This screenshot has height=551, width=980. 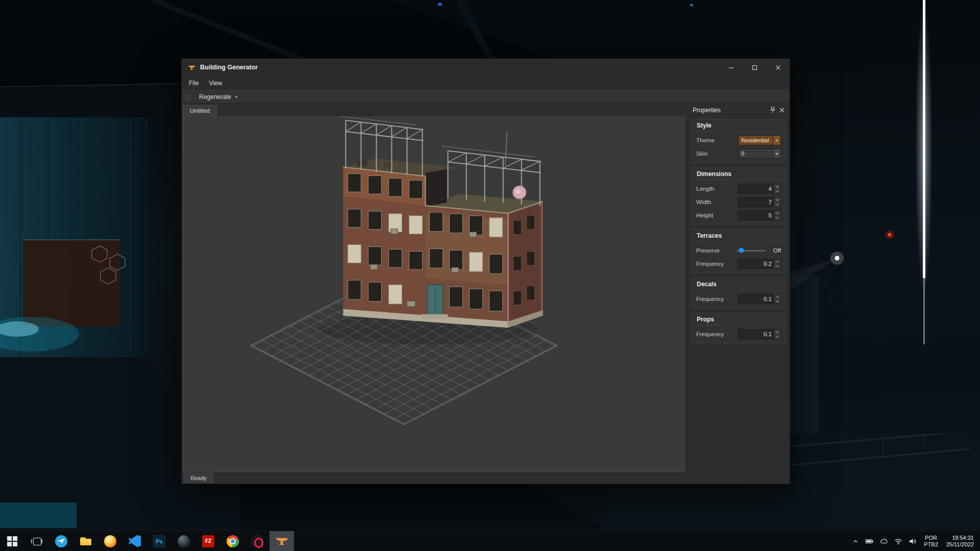 I want to click on menu-view: View, so click(x=215, y=83).